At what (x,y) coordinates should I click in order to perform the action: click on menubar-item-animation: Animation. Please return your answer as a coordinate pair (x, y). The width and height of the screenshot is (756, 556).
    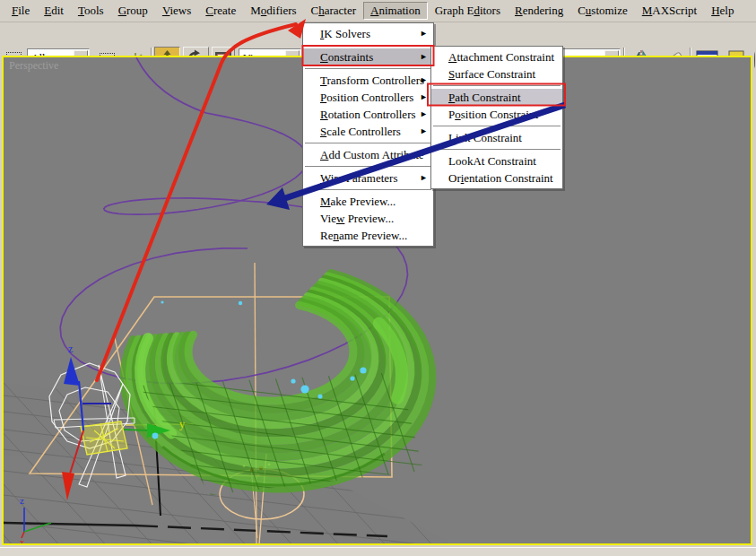
    Looking at the image, I should click on (395, 11).